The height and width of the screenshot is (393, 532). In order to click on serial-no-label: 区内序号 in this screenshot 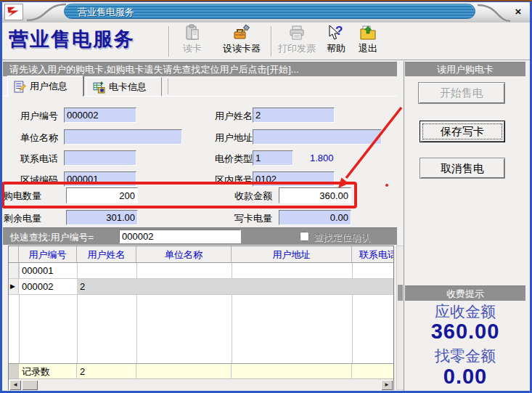, I will do `click(234, 180)`.